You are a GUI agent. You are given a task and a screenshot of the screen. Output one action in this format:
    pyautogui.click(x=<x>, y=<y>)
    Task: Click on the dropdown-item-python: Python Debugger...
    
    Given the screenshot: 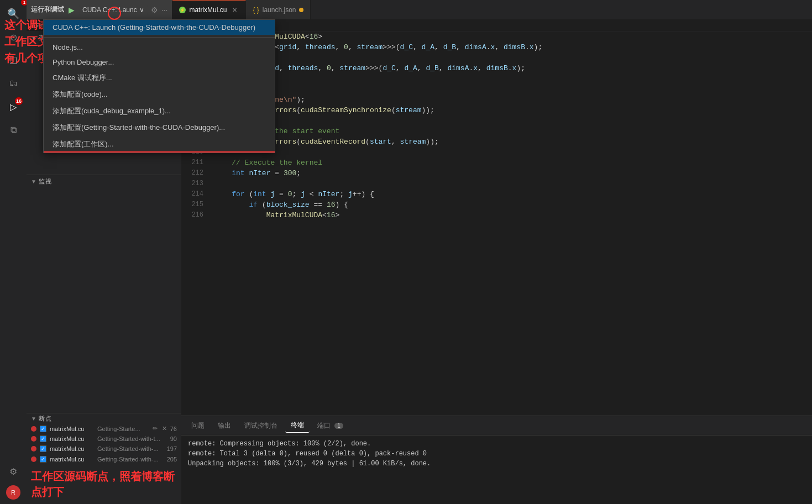 What is the action you would take?
    pyautogui.click(x=159, y=62)
    